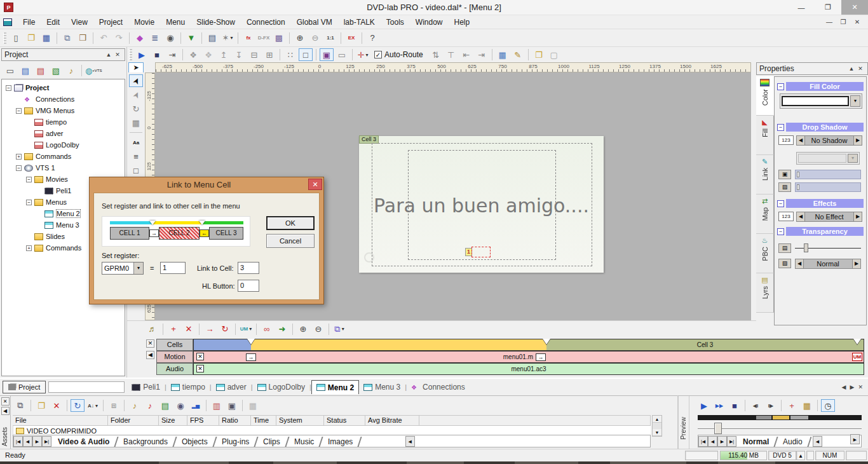 Image resolution: width=868 pixels, height=464 pixels. Describe the element at coordinates (248, 268) in the screenshot. I see `link-to-cell-input: 3` at that location.